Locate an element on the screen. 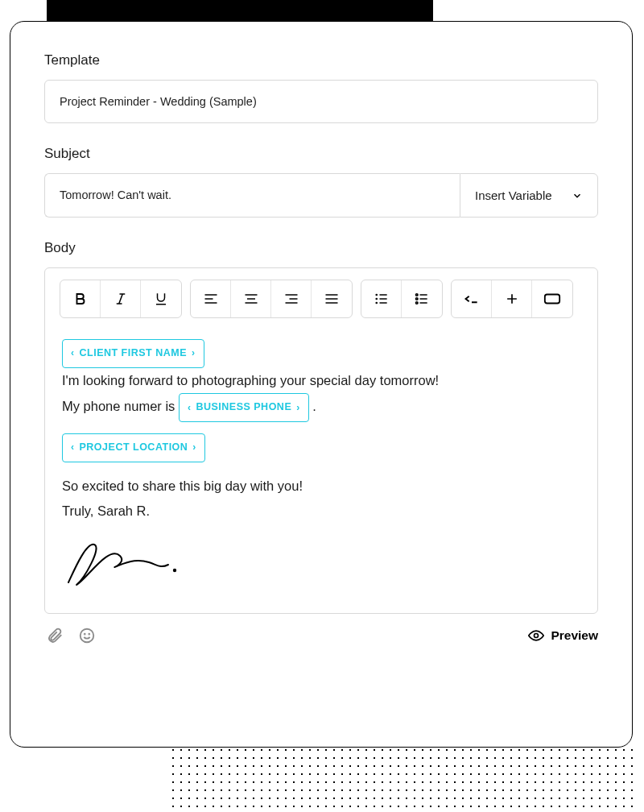  italic-button is located at coordinates (121, 299).